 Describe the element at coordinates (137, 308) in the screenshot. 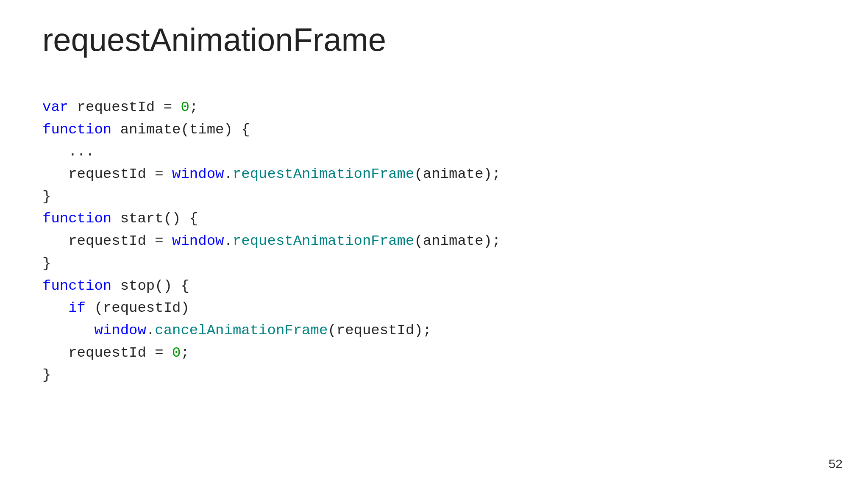

I see `code-text: (requestId)` at that location.